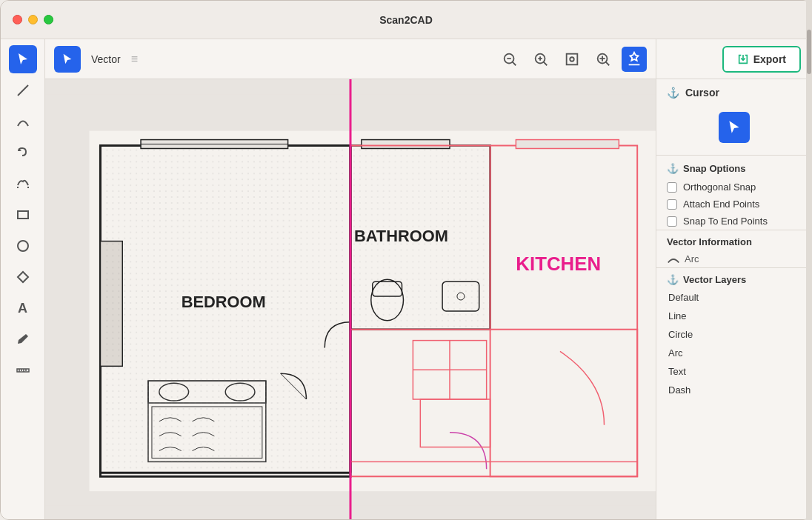  I want to click on cursor-tool-button, so click(23, 59).